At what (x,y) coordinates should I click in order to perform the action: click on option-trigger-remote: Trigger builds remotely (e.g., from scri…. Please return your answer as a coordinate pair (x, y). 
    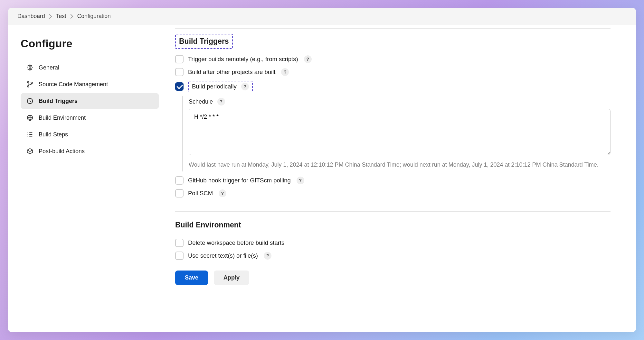
    Looking at the image, I should click on (393, 59).